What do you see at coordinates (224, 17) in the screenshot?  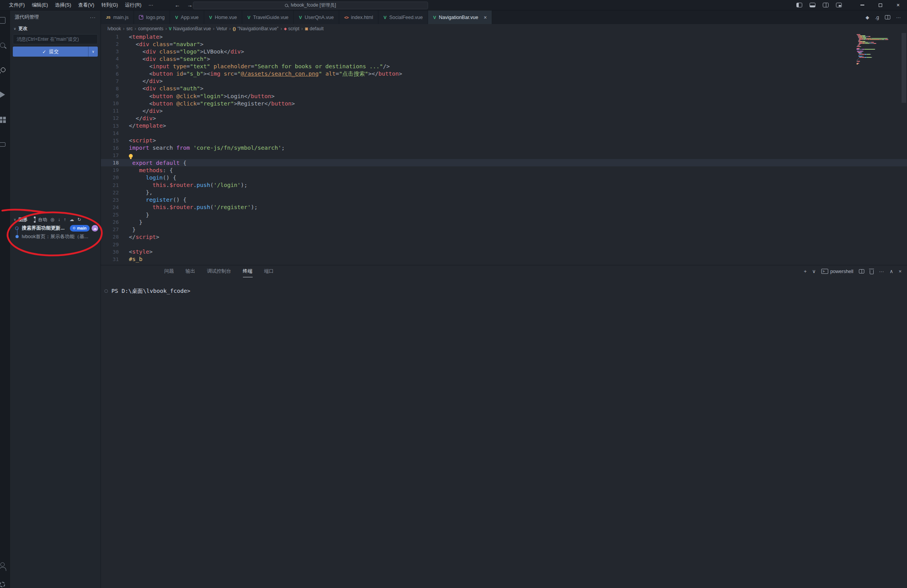 I see `tab-Home.vue: VHome.vue` at bounding box center [224, 17].